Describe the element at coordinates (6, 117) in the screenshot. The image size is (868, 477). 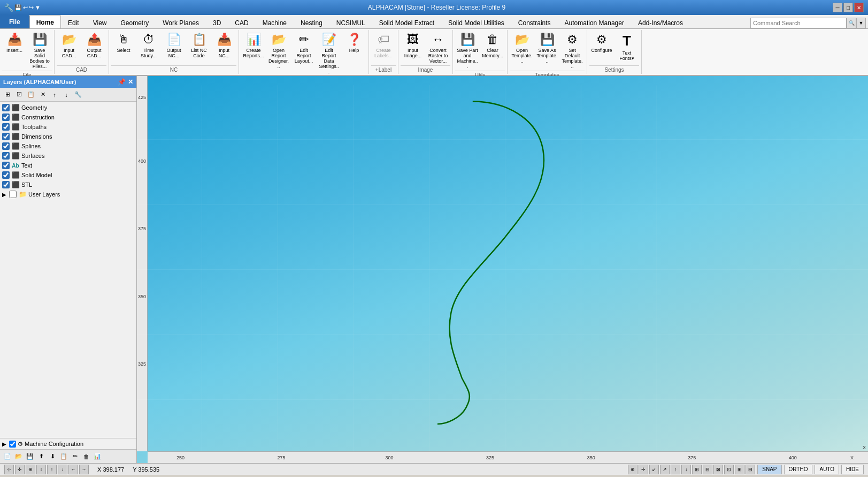
I see `layer-construction-check` at that location.